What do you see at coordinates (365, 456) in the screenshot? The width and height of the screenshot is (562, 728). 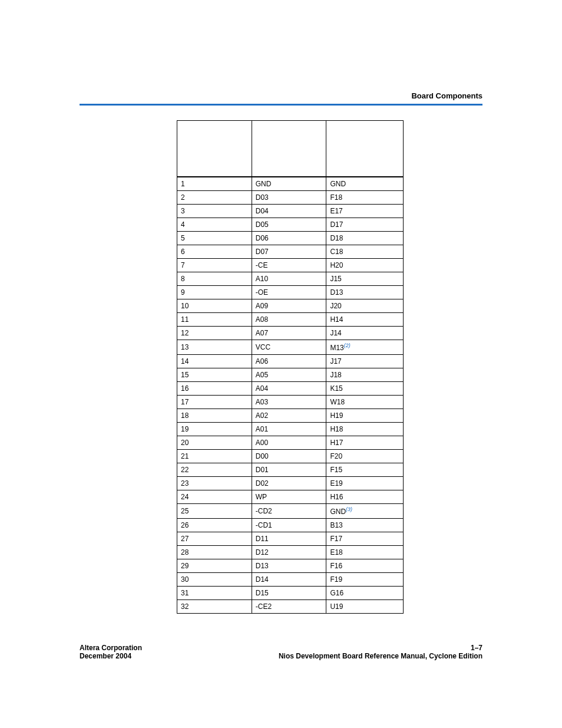 I see `cell-fpga-pin: F20` at bounding box center [365, 456].